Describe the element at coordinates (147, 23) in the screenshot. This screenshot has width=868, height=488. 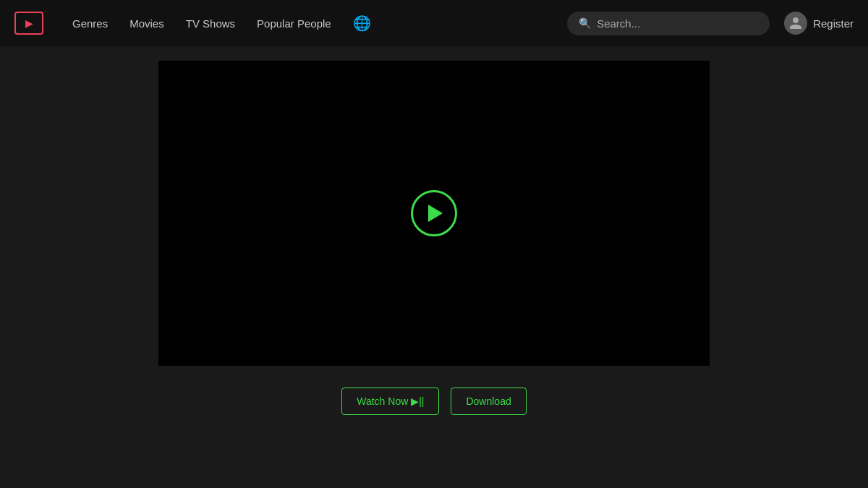
I see `nav-movies: Movies` at that location.